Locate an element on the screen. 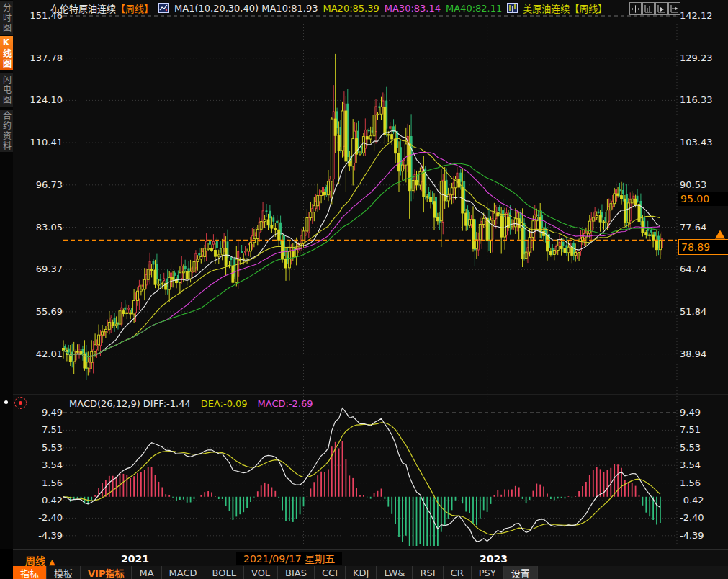  y-axis-label: 90.53 is located at coordinates (703, 185).